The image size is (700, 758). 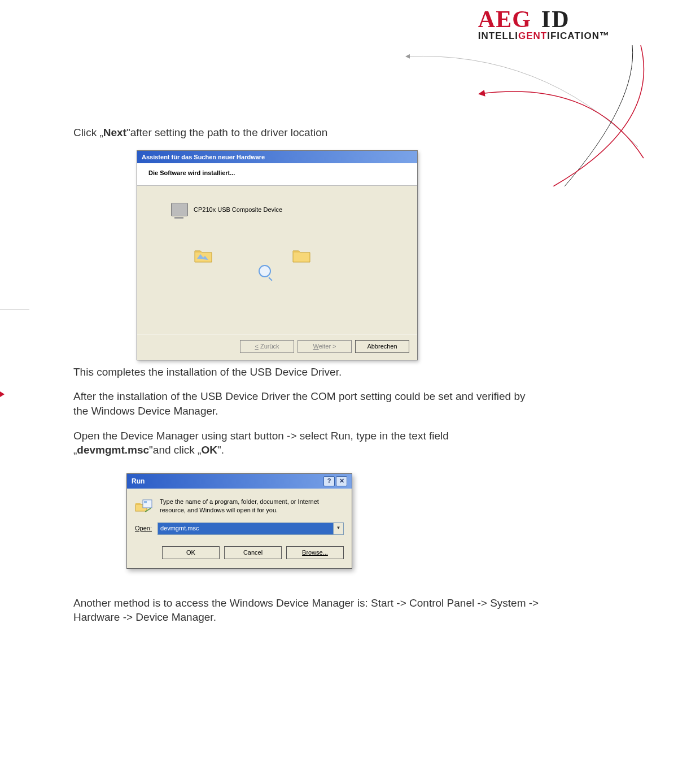 What do you see at coordinates (277, 175) in the screenshot?
I see `wizard-header-text: Die Software wird installiert...` at bounding box center [277, 175].